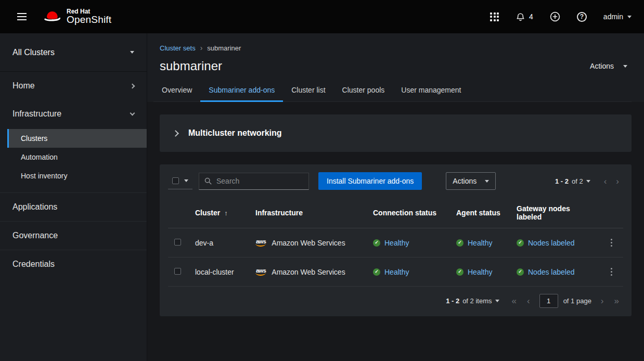  Describe the element at coordinates (73, 207) in the screenshot. I see `sidebar-item-applications: Applications` at that location.